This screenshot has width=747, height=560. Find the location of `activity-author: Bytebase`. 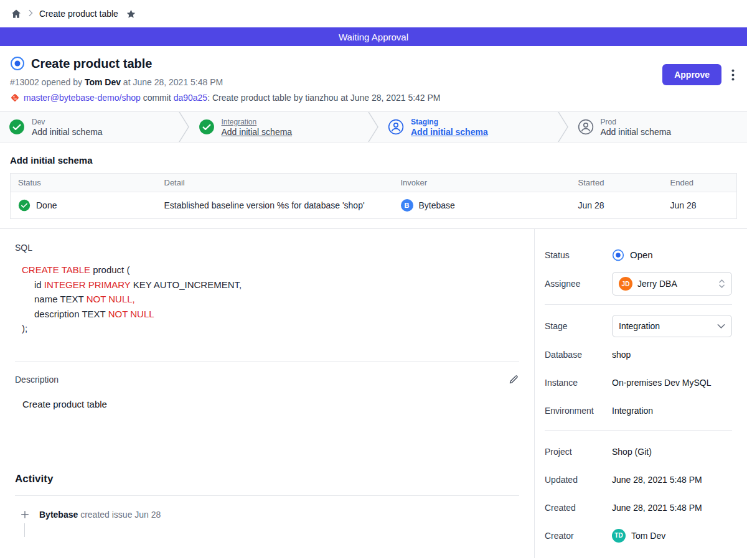

activity-author: Bytebase is located at coordinates (59, 515).